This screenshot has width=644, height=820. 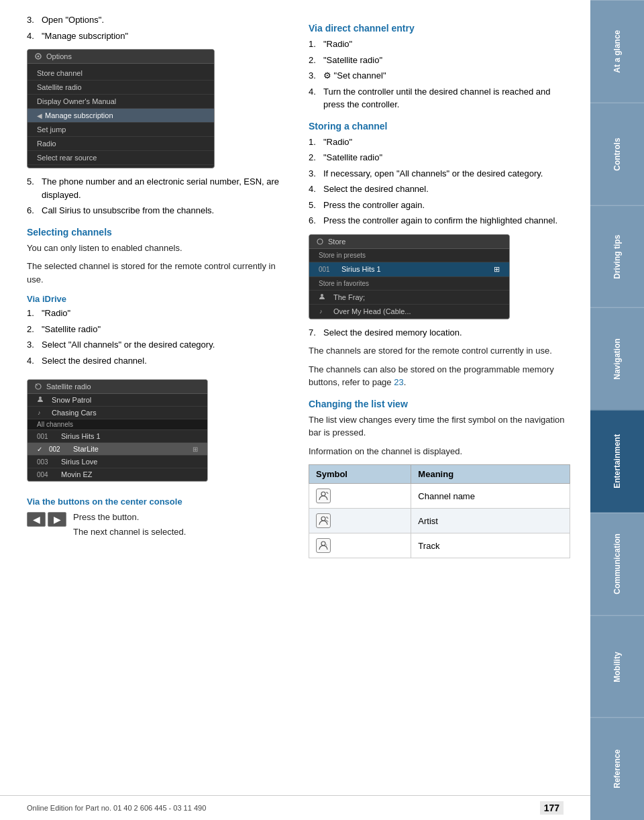 What do you see at coordinates (129, 532) in the screenshot?
I see `next-channel-text: The next channel is selected.` at bounding box center [129, 532].